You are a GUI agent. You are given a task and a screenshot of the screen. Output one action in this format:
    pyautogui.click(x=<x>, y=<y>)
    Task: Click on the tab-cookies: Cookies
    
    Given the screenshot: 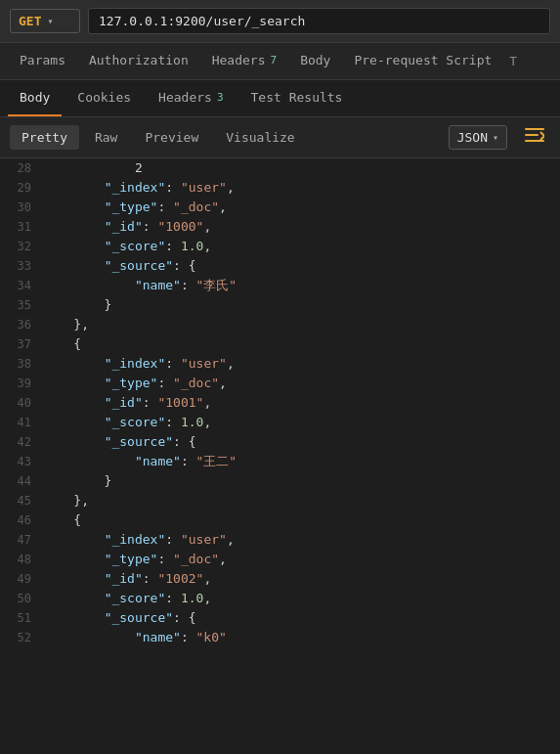 What is the action you would take?
    pyautogui.click(x=104, y=98)
    